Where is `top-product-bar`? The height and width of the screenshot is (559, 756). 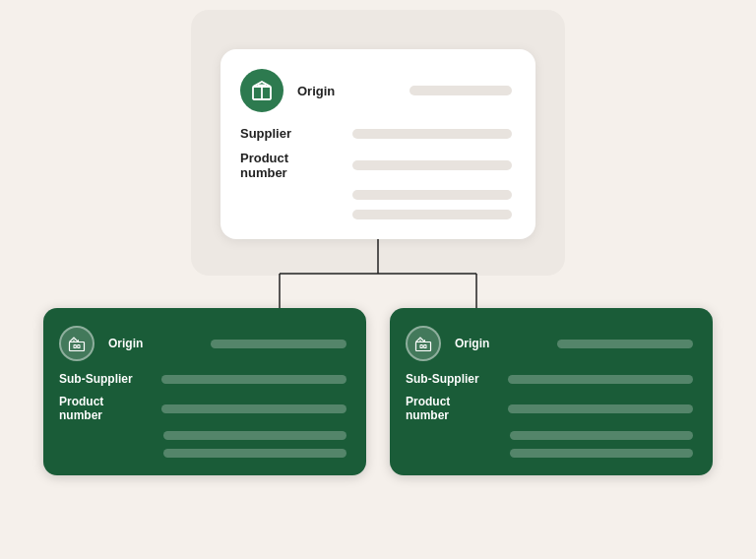 top-product-bar is located at coordinates (432, 165).